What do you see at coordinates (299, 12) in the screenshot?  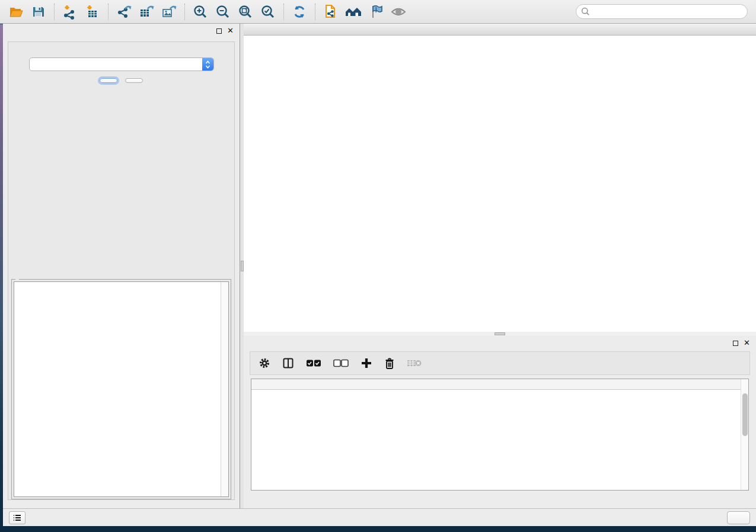 I see `apply-layout-button` at bounding box center [299, 12].